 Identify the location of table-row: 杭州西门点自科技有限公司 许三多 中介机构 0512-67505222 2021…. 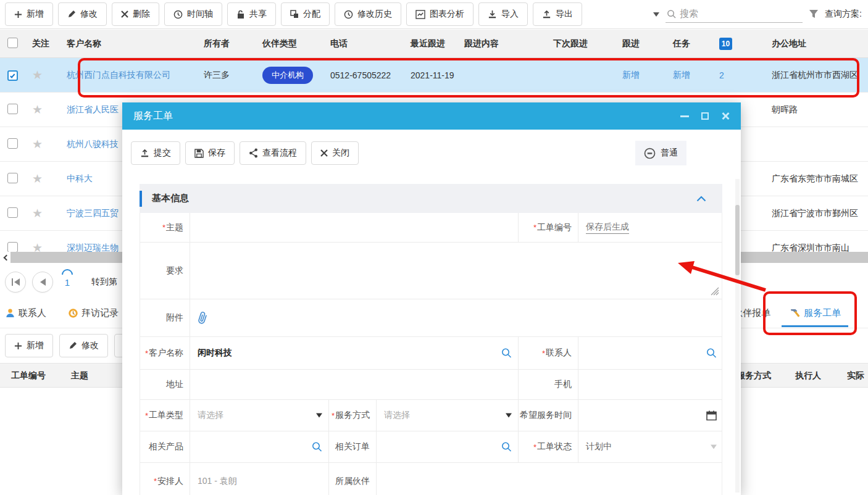
(434, 75).